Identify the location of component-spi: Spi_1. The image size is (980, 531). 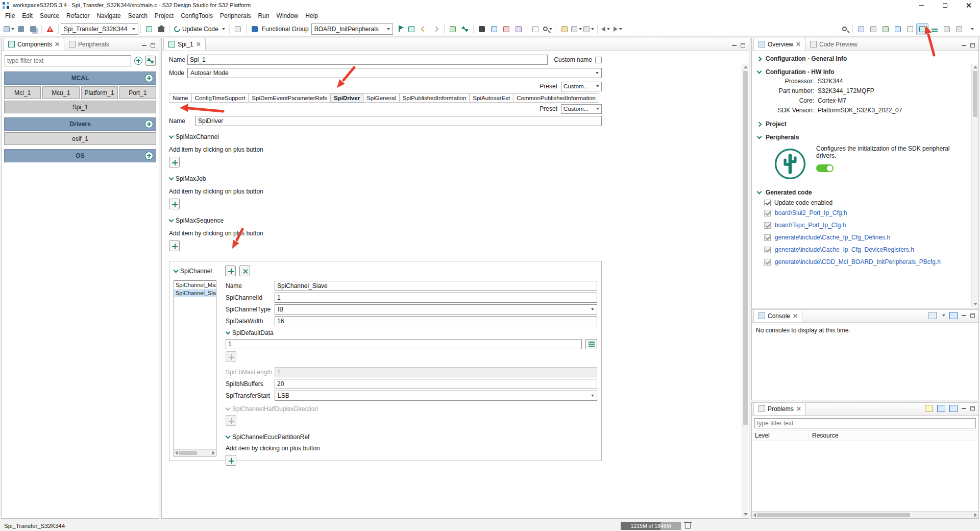
(80, 107).